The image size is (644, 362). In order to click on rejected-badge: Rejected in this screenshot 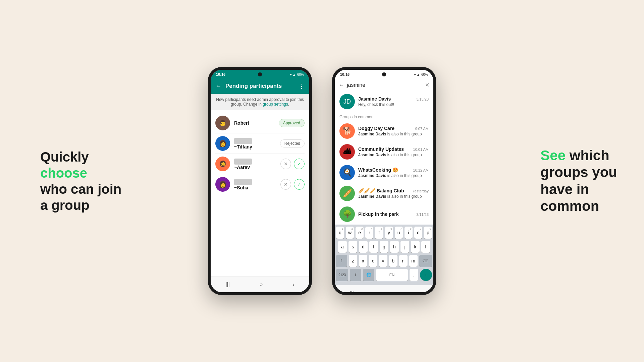, I will do `click(292, 143)`.